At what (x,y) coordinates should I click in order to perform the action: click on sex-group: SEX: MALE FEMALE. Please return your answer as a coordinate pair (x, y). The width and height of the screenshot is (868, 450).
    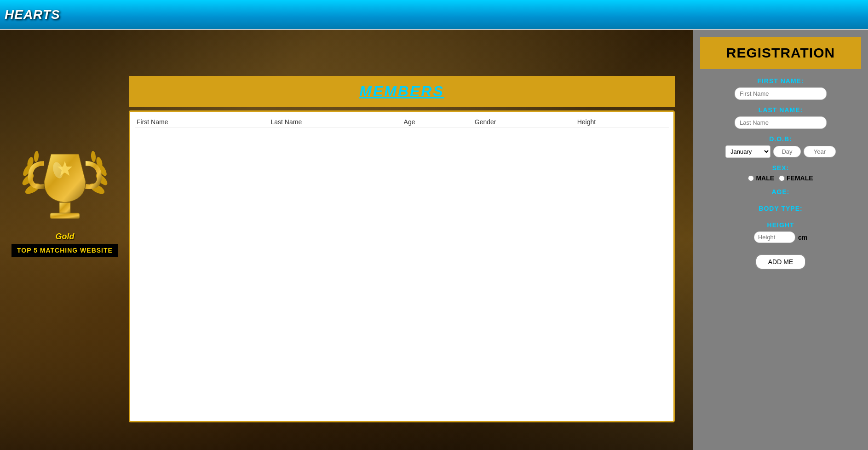
    Looking at the image, I should click on (781, 173).